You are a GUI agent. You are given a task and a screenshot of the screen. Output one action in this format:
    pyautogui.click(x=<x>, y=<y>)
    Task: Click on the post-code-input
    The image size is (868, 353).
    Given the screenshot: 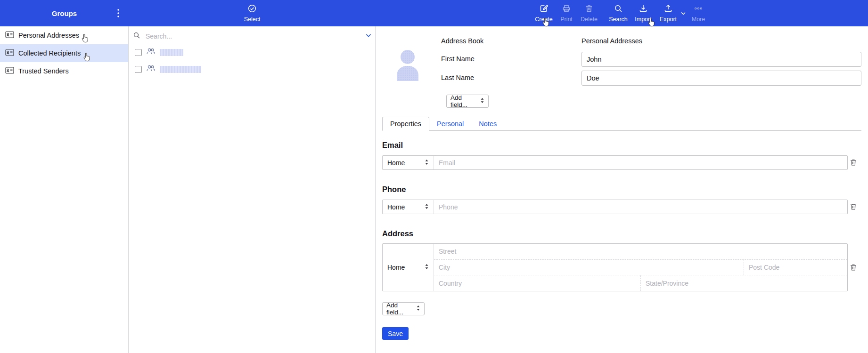 What is the action you would take?
    pyautogui.click(x=795, y=267)
    